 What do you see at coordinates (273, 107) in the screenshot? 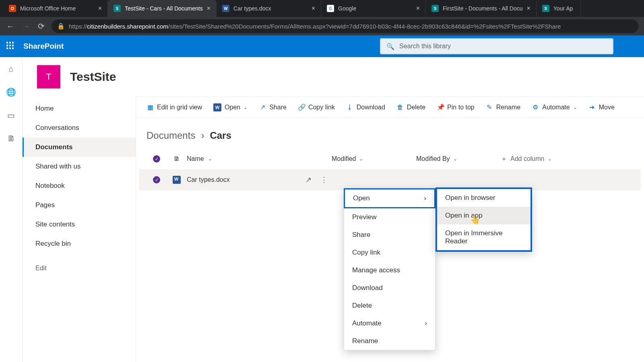
I see `cmd-share: ↗Share` at bounding box center [273, 107].